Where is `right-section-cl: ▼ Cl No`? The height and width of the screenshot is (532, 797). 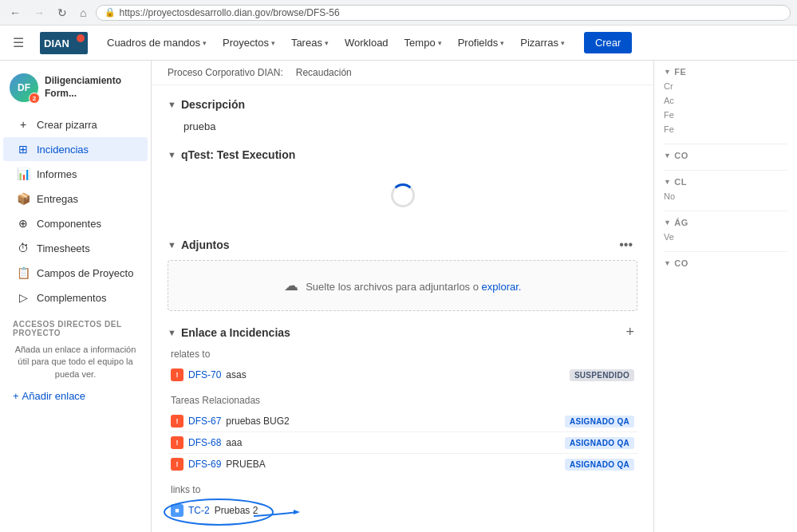 right-section-cl: ▼ Cl No is located at coordinates (726, 189).